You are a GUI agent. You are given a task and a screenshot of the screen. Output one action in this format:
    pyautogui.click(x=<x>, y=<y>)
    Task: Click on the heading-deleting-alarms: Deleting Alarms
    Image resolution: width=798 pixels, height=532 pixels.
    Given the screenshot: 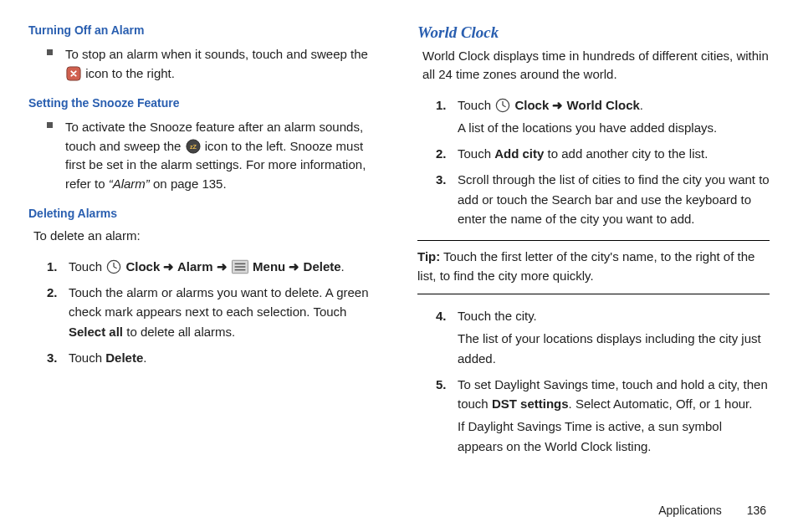 What is the action you would take?
    pyautogui.click(x=204, y=213)
    